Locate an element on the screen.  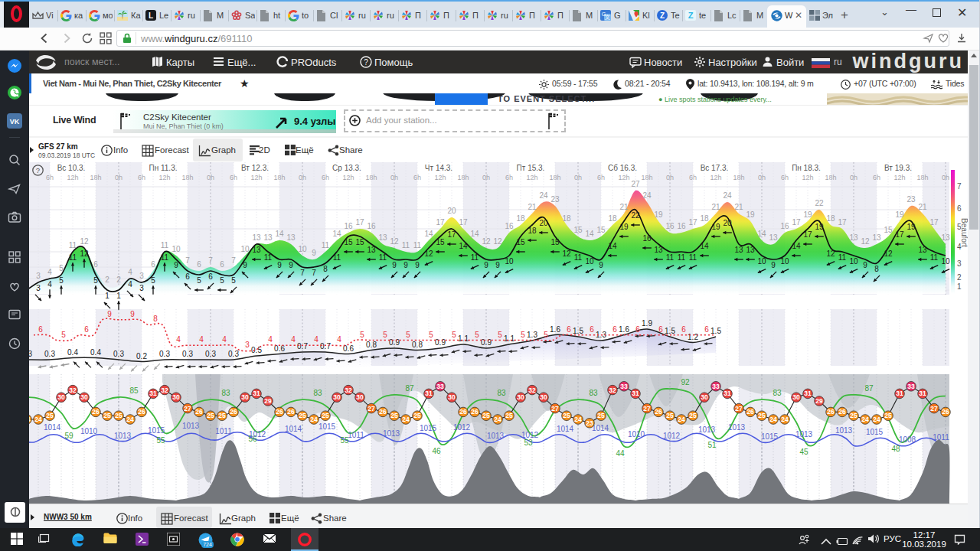
svg-text: 44 is located at coordinates (620, 453).